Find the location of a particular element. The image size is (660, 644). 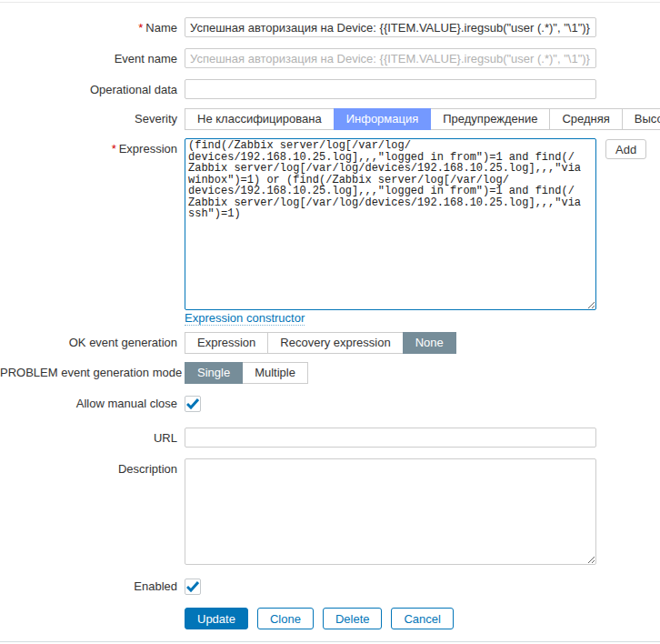

enabled-row: Enabled is located at coordinates (330, 588).